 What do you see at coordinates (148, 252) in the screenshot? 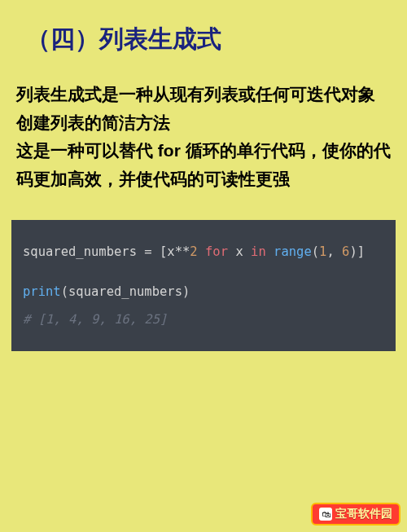
I see `token-operator: =` at bounding box center [148, 252].